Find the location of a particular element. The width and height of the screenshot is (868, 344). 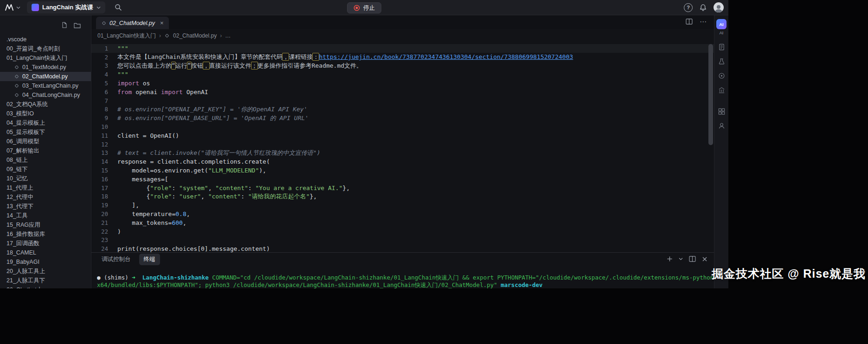

file-explorer: .vscode00_开篇词_奇点时刻01_LangChain快速入门01_Tex… is located at coordinates (45, 152).